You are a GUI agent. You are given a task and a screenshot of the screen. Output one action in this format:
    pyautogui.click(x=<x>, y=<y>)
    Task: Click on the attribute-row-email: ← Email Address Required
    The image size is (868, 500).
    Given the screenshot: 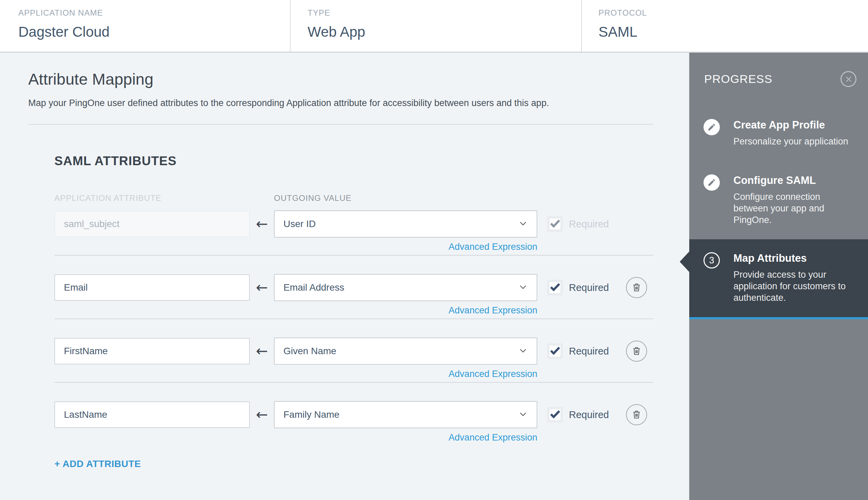 What is the action you would take?
    pyautogui.click(x=354, y=288)
    